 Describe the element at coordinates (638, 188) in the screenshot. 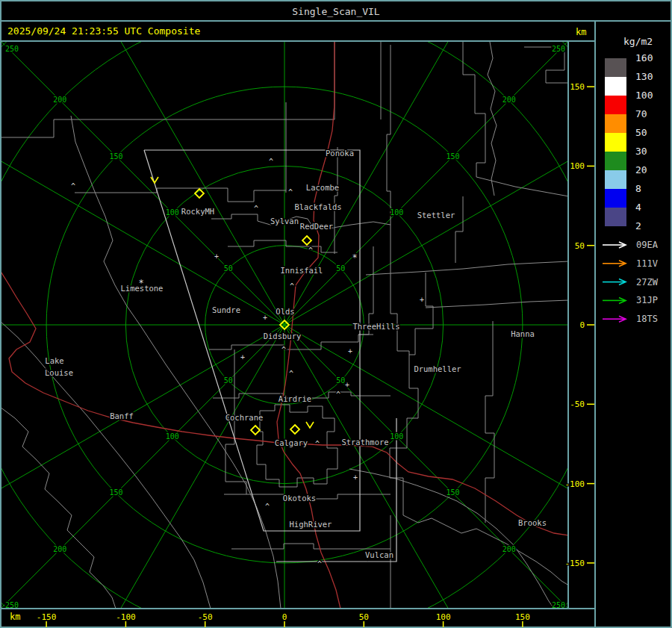

I see `colorscale-value-label: 8` at that location.